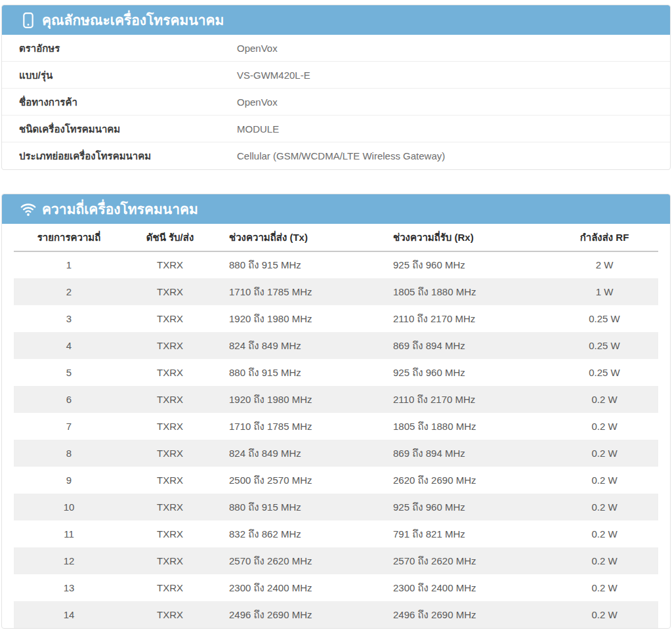 The image size is (672, 636). I want to click on frequency-cell: 3, so click(69, 319).